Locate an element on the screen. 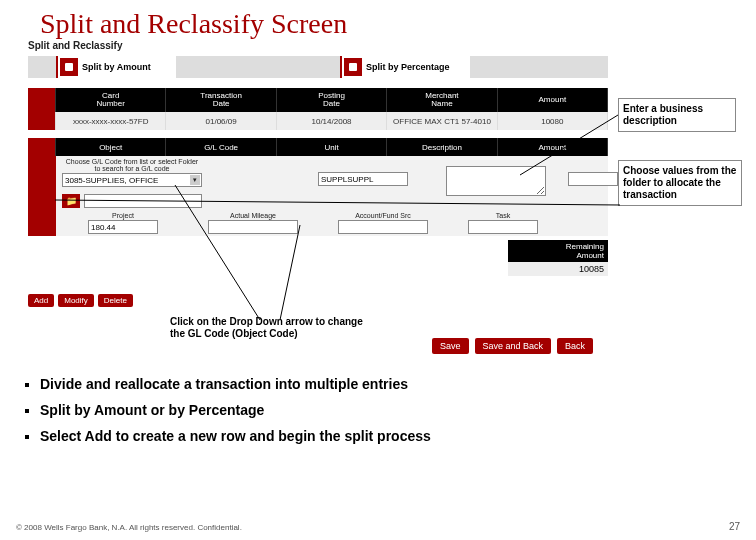  transaction-header-row: Card Number Transaction Date Posting Dat… is located at coordinates (318, 100).